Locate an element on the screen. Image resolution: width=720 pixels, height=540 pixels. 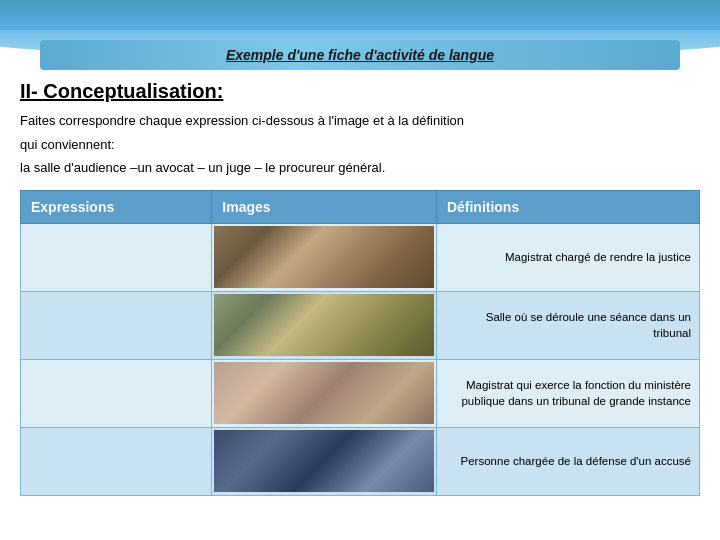
instructions-line1: Faites correspondre chaque expression ci… is located at coordinates (360, 121).